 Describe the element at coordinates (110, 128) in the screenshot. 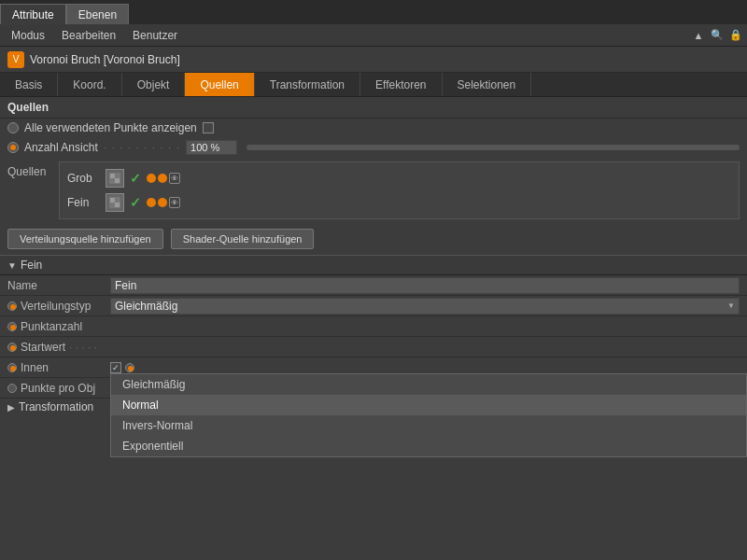

I see `radio-alle-label: Alle verwendeten Punkte anzeigen` at that location.